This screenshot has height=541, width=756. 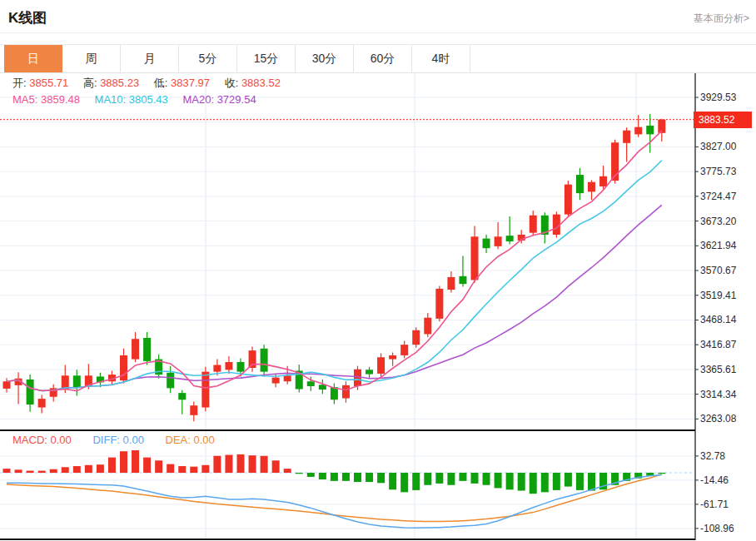 What do you see at coordinates (90, 83) in the screenshot?
I see `ohlc-high-label: 高:` at bounding box center [90, 83].